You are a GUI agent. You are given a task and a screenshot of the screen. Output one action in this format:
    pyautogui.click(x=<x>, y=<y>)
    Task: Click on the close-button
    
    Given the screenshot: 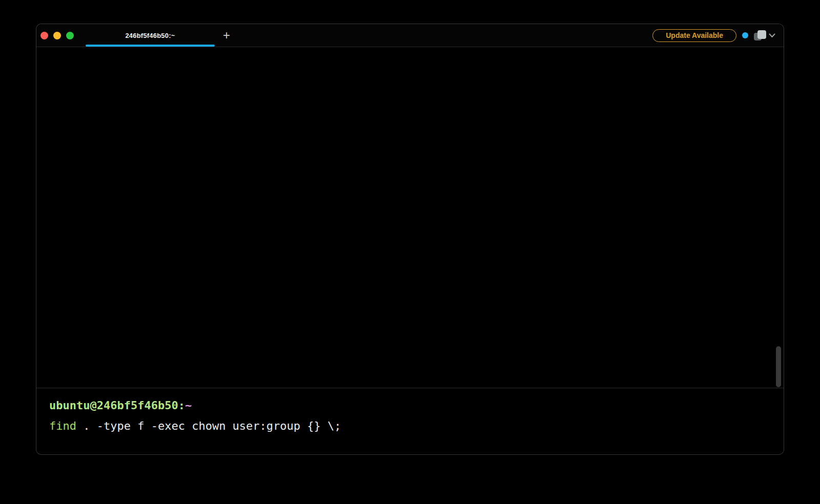 What is the action you would take?
    pyautogui.click(x=44, y=36)
    